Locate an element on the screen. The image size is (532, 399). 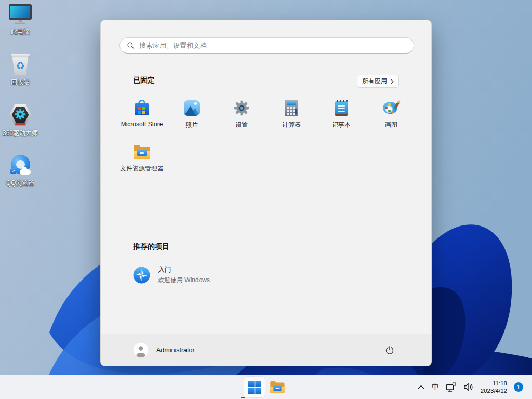
pinned-app-label: 文件资源管理器 is located at coordinates (142, 168).